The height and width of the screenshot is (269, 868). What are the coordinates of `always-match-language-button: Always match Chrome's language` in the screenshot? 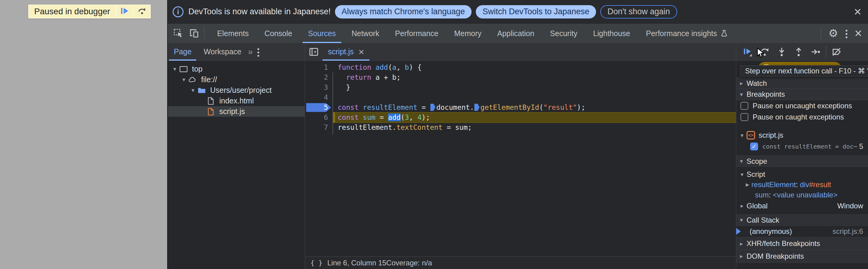 It's located at (403, 12).